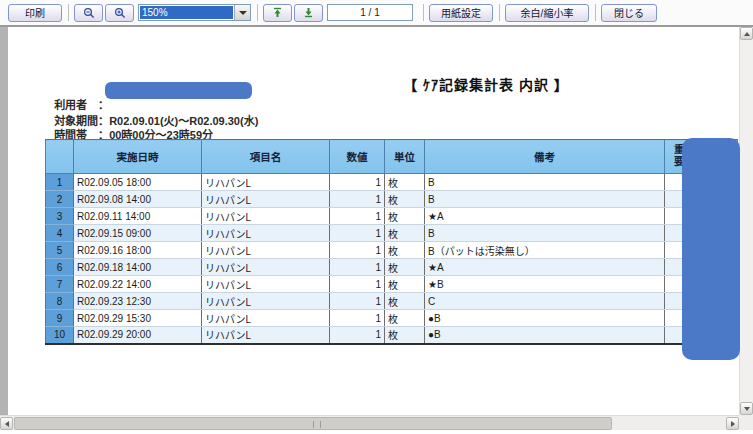 The height and width of the screenshot is (434, 753). I want to click on header-value: 数値, so click(358, 157).